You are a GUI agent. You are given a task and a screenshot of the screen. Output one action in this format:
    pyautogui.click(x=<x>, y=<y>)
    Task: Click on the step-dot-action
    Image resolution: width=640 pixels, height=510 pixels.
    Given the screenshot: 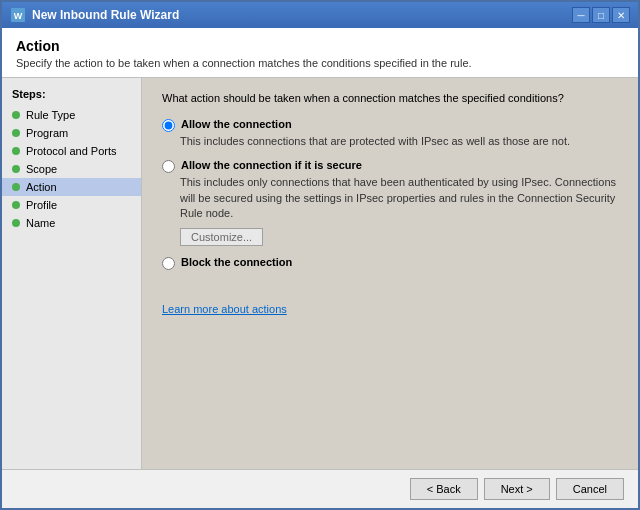 What is the action you would take?
    pyautogui.click(x=16, y=187)
    